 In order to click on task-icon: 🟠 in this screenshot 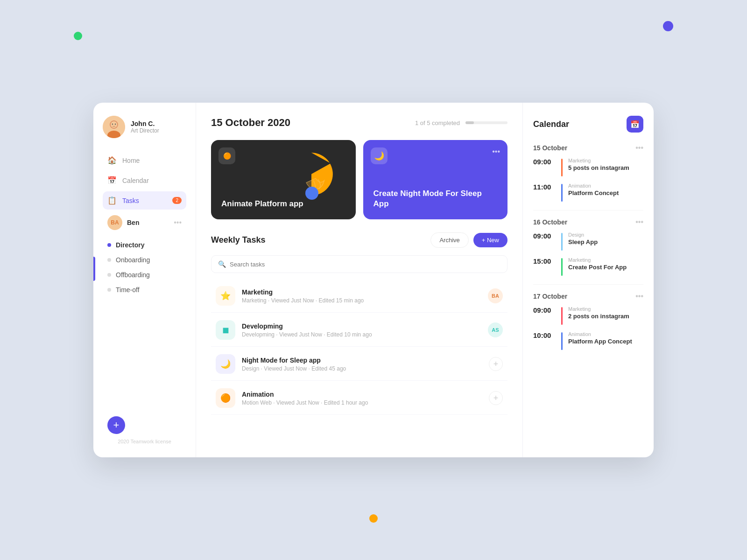, I will do `click(226, 398)`.